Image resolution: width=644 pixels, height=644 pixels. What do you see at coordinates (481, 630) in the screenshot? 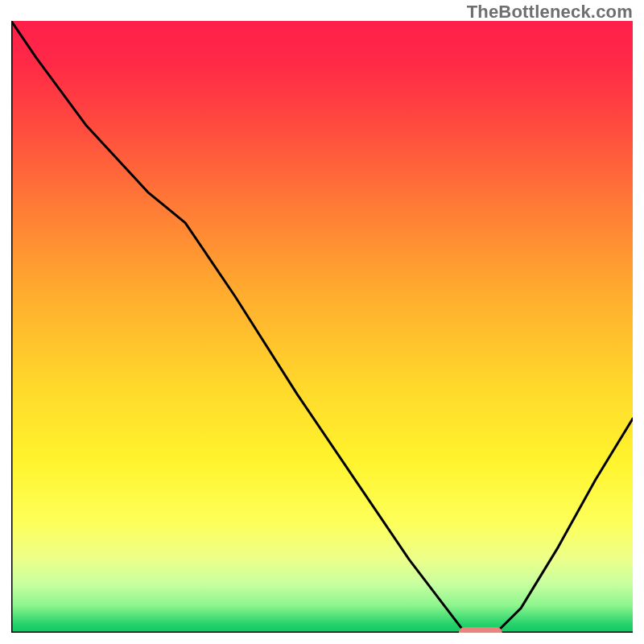
I see `optimal-range-marker` at bounding box center [481, 630].